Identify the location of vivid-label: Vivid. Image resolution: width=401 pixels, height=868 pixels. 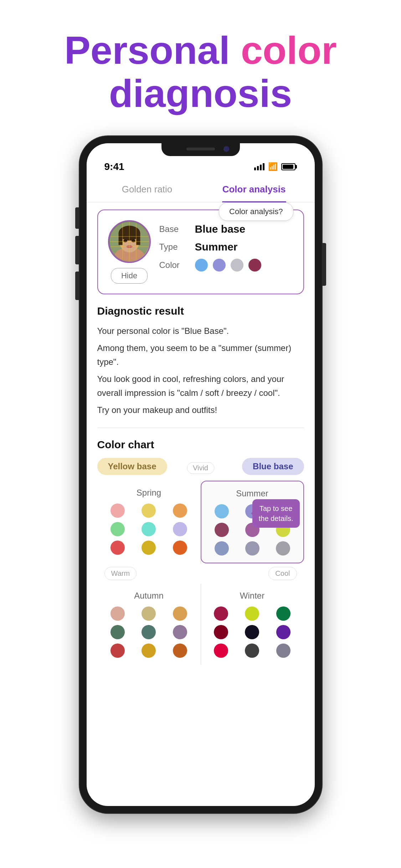
(200, 468).